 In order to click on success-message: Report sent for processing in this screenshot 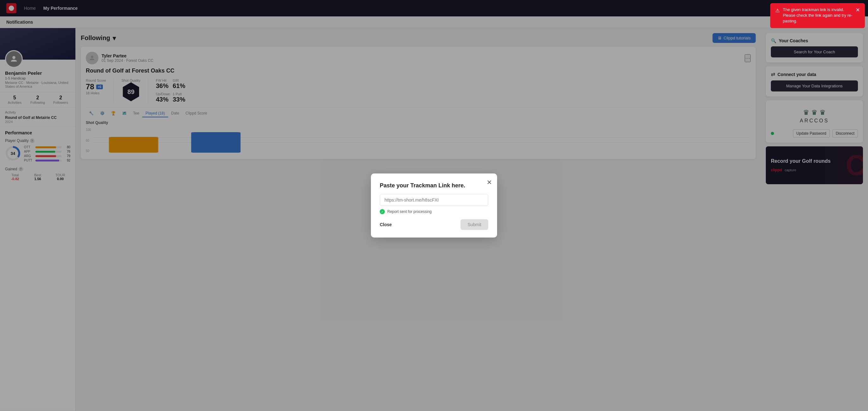, I will do `click(409, 212)`.